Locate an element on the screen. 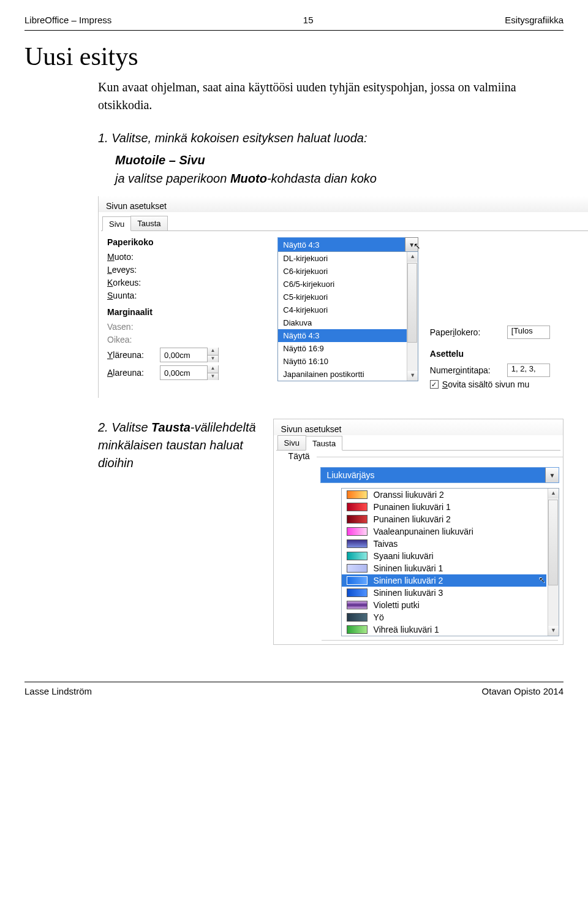 The height and width of the screenshot is (914, 588). label-leveys: Leveys: is located at coordinates (131, 270).